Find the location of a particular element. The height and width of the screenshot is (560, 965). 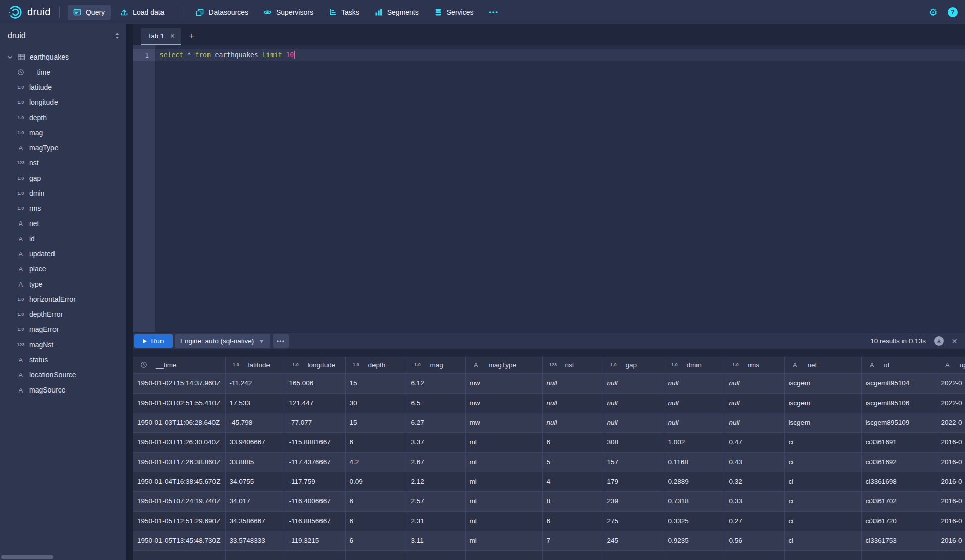

cell-id: iscgem895106 is located at coordinates (899, 403).